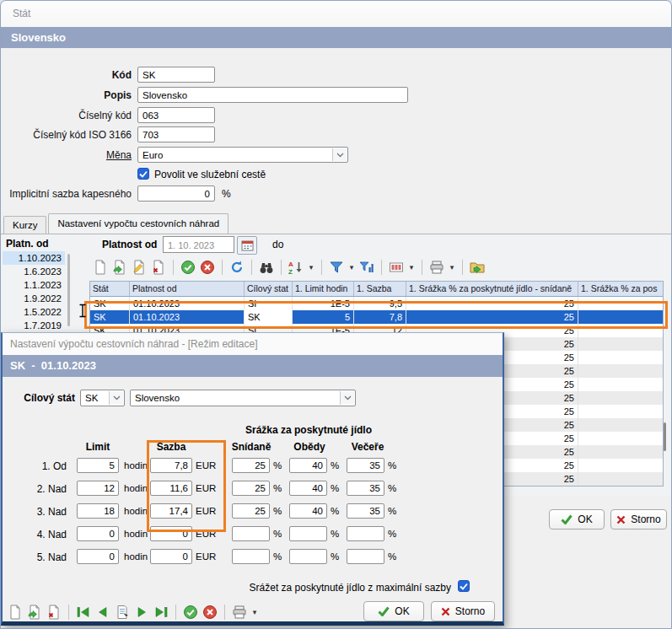 The image size is (672, 629). I want to click on validity-scrollbar, so click(69, 290).